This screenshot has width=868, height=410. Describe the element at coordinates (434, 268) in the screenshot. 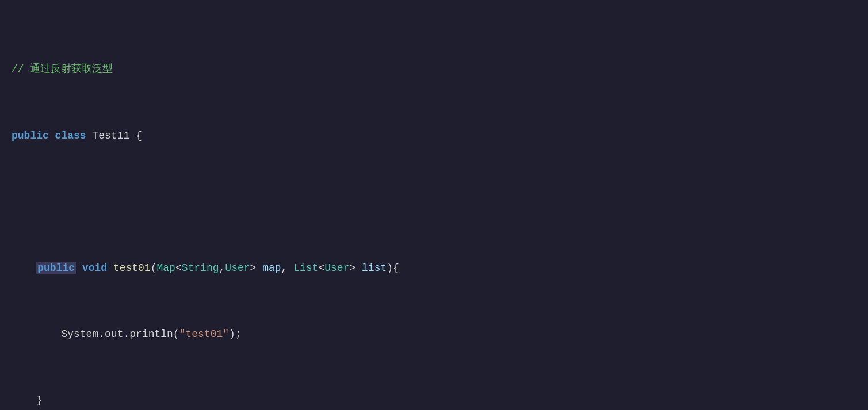

I see `method1-signature: public void test01(Map<String,User> map,…` at that location.